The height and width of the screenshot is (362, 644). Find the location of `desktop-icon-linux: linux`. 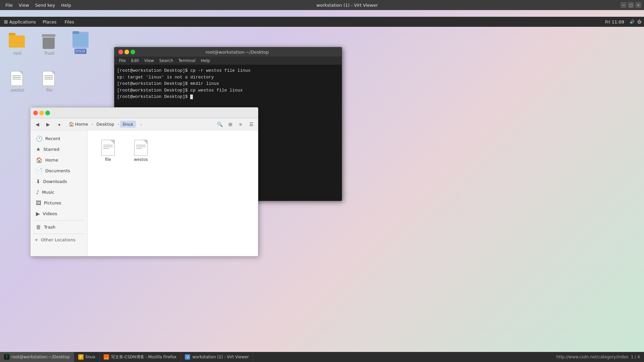

desktop-icon-linux: linux is located at coordinates (80, 43).